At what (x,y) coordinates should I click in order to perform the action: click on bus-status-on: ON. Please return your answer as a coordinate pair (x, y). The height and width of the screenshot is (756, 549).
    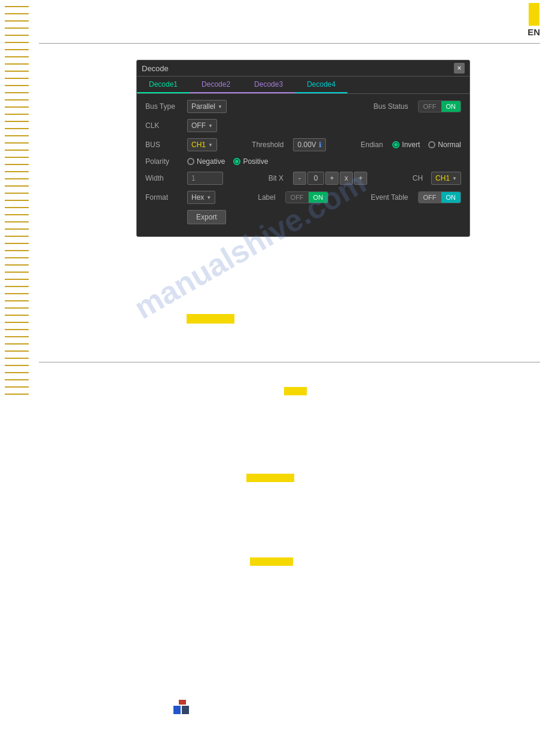
    Looking at the image, I should click on (451, 106).